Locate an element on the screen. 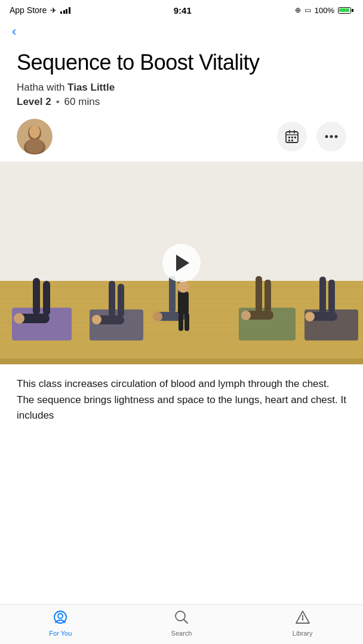 This screenshot has height=644, width=363. more-button is located at coordinates (331, 137).